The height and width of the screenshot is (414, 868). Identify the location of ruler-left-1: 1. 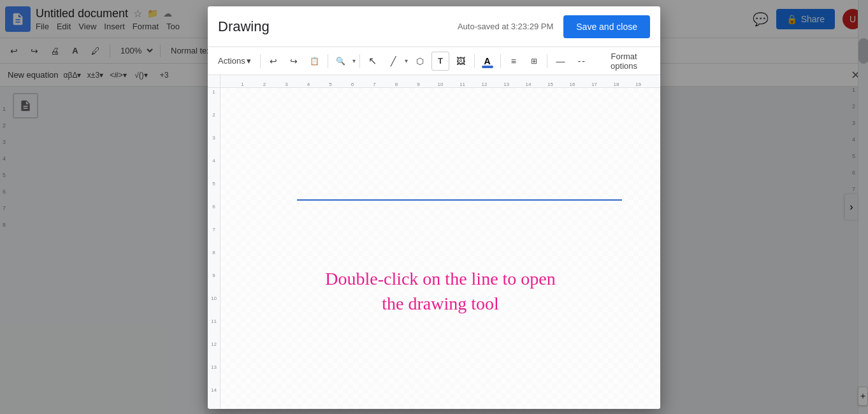
(214, 99).